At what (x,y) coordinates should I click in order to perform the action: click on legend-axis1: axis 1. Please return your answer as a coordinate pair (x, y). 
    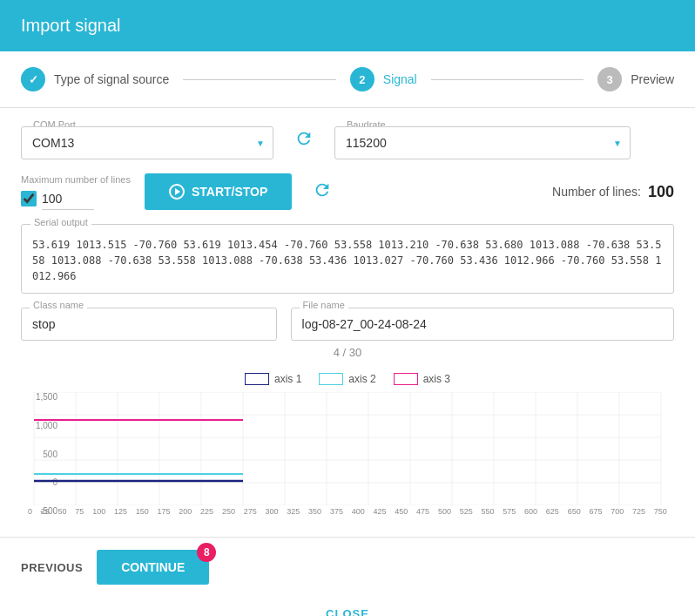
    Looking at the image, I should click on (273, 379).